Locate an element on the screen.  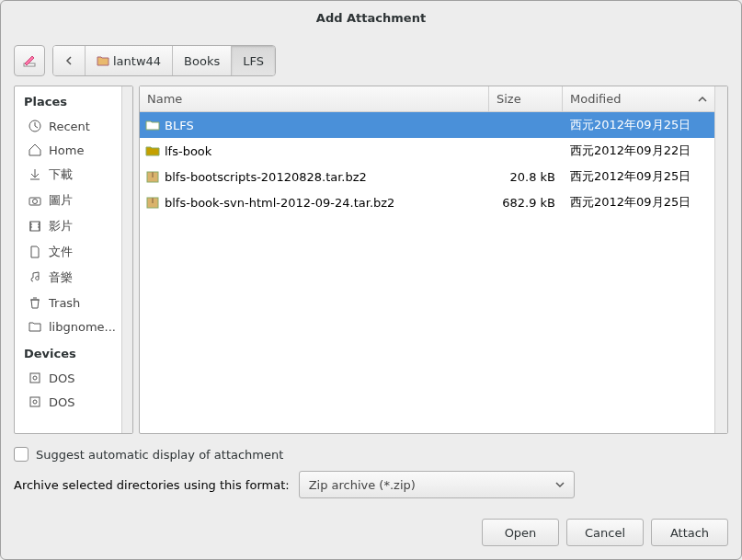
column-headers: Name Size Modified is located at coordinates (427, 99).